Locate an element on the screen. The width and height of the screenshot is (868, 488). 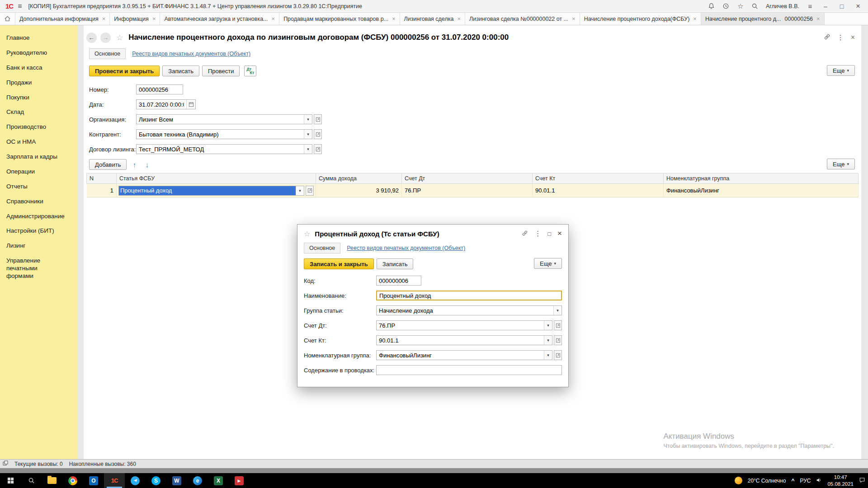
modal-save-and-close-button: Записать и закрыть is located at coordinates (339, 264).